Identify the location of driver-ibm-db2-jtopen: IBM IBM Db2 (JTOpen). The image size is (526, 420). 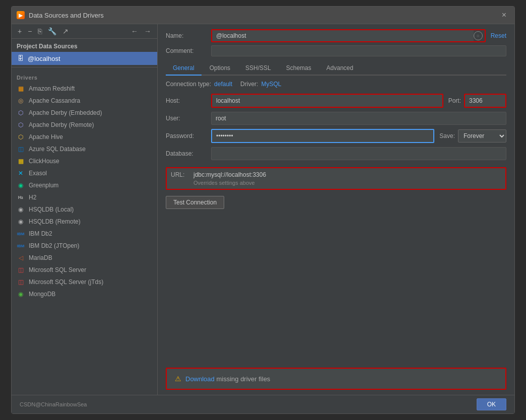
(85, 246).